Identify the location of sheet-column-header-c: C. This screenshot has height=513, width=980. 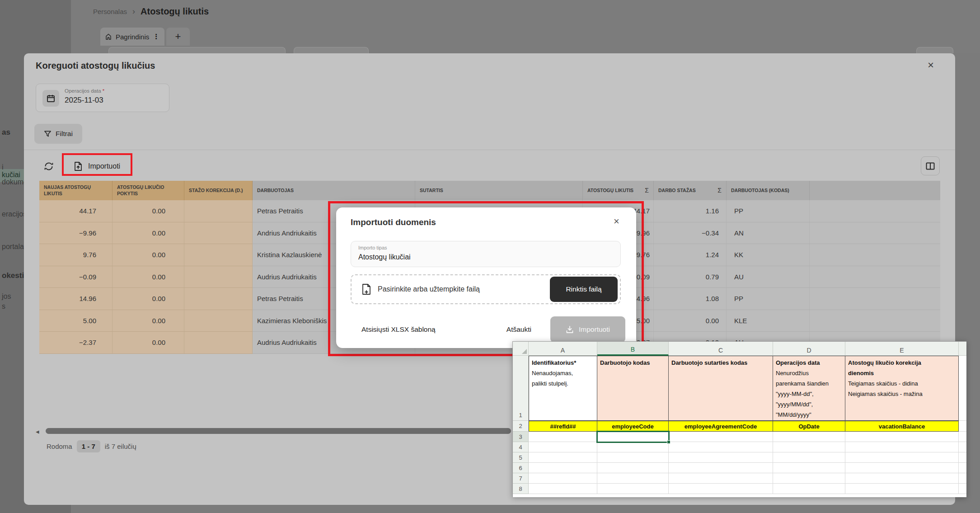
(721, 349).